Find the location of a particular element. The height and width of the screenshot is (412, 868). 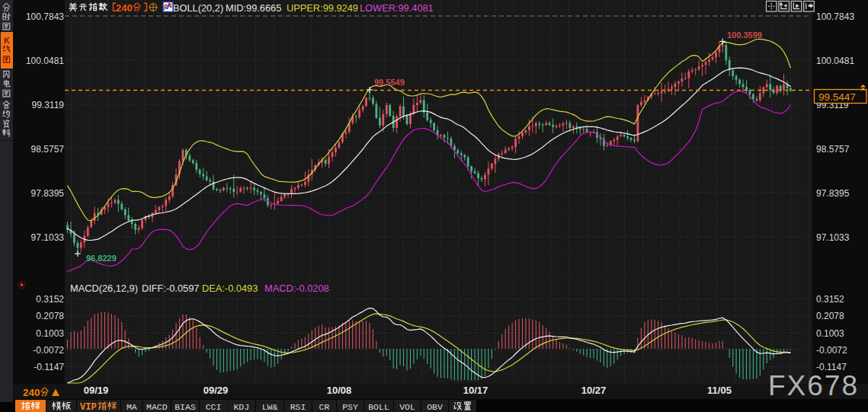

svg-text: KDJ is located at coordinates (241, 407).